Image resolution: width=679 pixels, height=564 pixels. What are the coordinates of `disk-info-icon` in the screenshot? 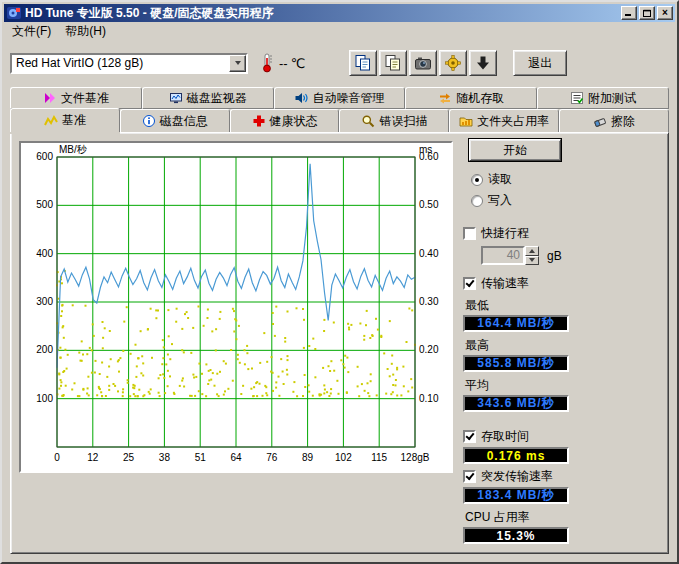 It's located at (149, 121).